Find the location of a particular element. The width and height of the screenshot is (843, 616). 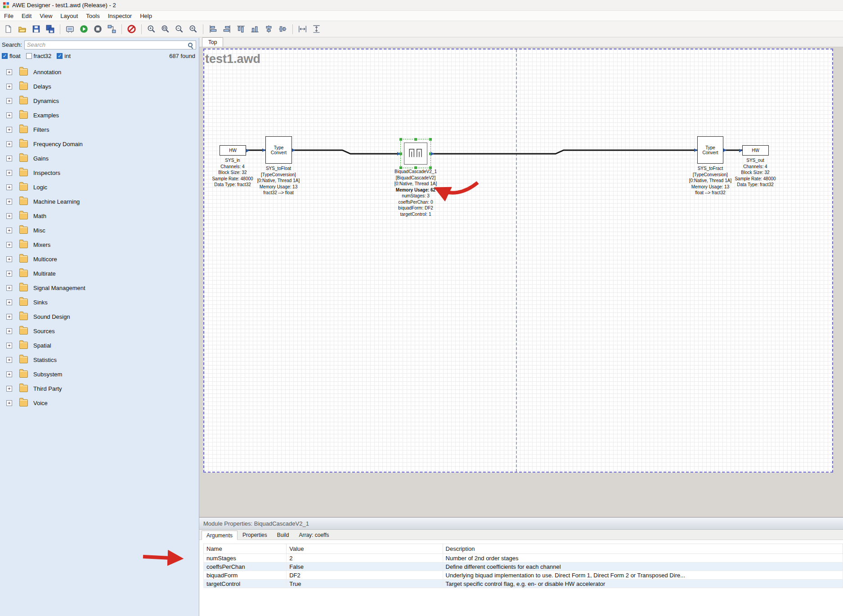

sys-tofract-output-pin is located at coordinates (725, 150).